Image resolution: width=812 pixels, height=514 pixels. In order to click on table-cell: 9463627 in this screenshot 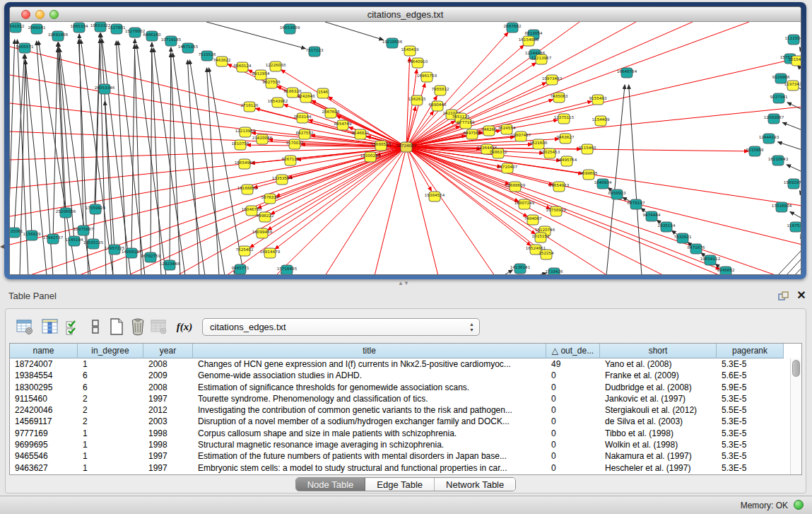, I will do `click(44, 468)`.